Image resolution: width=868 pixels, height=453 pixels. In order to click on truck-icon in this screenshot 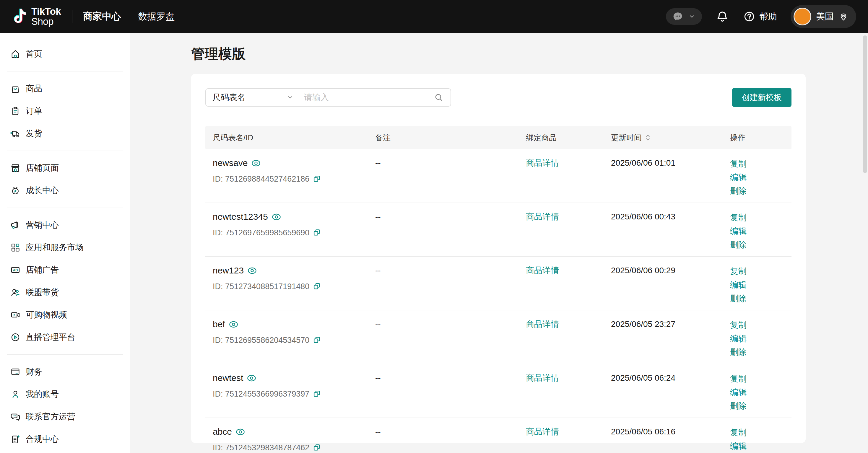, I will do `click(16, 133)`.